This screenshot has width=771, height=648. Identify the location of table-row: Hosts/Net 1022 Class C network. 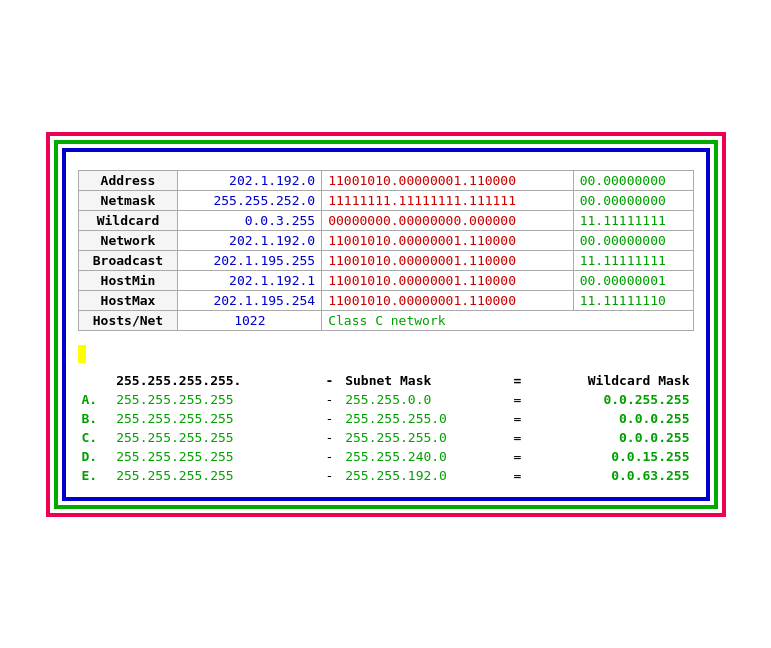
(386, 320).